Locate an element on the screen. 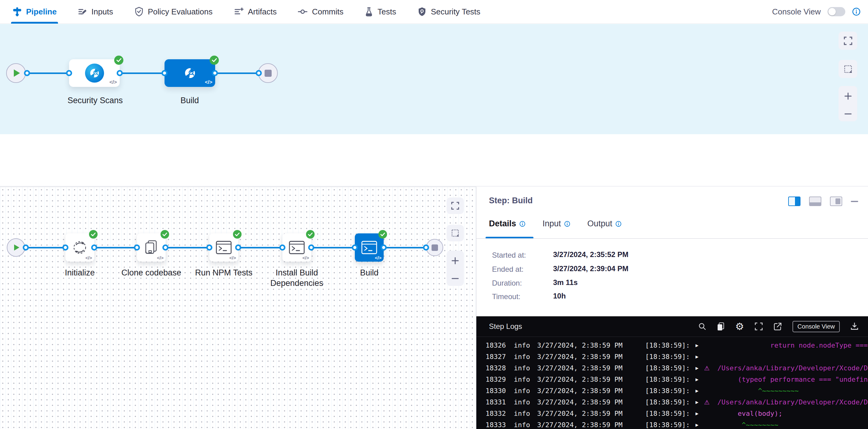 Image resolution: width=868 pixels, height=429 pixels. stage-label: Security Scans is located at coordinates (95, 100).